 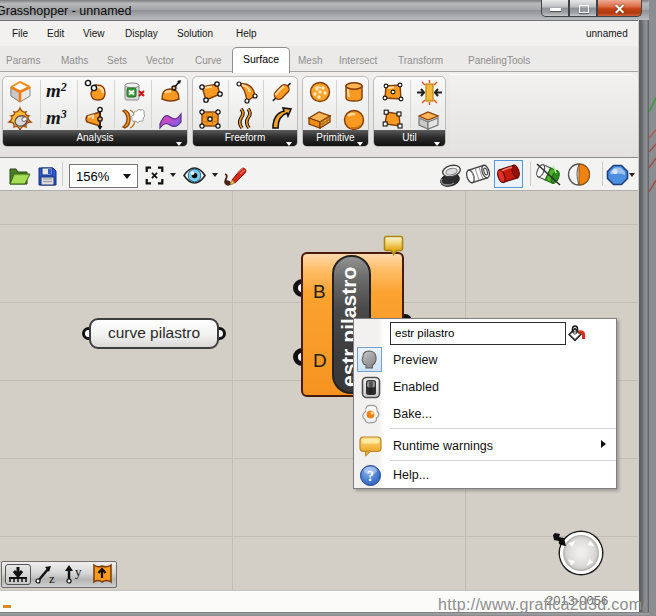 What do you see at coordinates (78, 572) in the screenshot?
I see `svg-text: y` at bounding box center [78, 572].